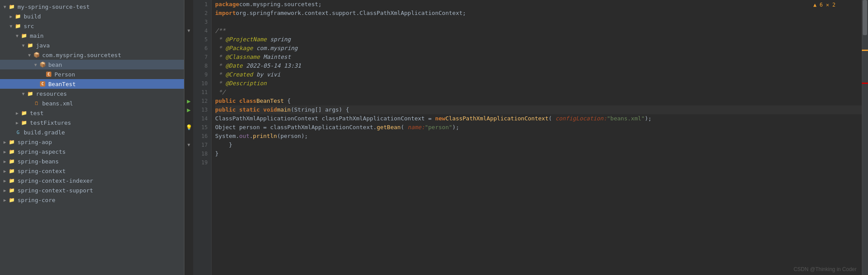 Image resolution: width=868 pixels, height=275 pixels. Describe the element at coordinates (101, 7) in the screenshot. I see `tree-label: my-spring-source-test` at that location.